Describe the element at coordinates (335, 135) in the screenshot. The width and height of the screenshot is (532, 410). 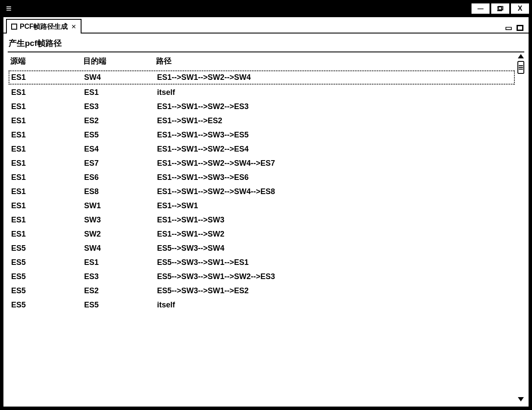
I see `cell-path: ES1-->SW1-->SW3-->ES5` at that location.